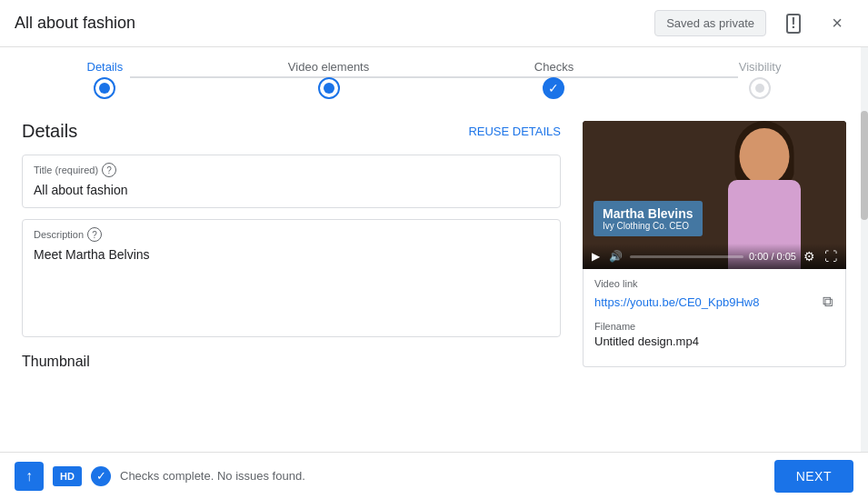 This screenshot has height=499, width=868. What do you see at coordinates (29, 476) in the screenshot?
I see `upload-arrow-icon: ↑` at bounding box center [29, 476].